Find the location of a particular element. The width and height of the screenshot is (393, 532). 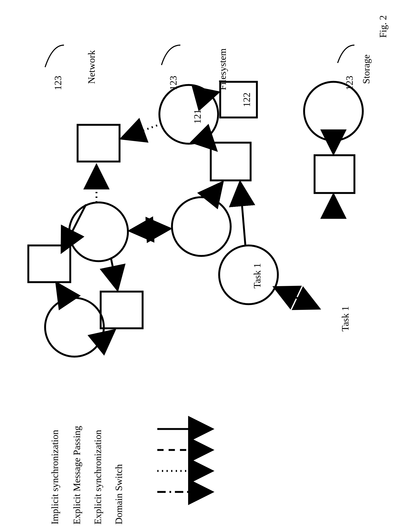

figure-label: Fig. 2 is located at coordinates (383, 27).